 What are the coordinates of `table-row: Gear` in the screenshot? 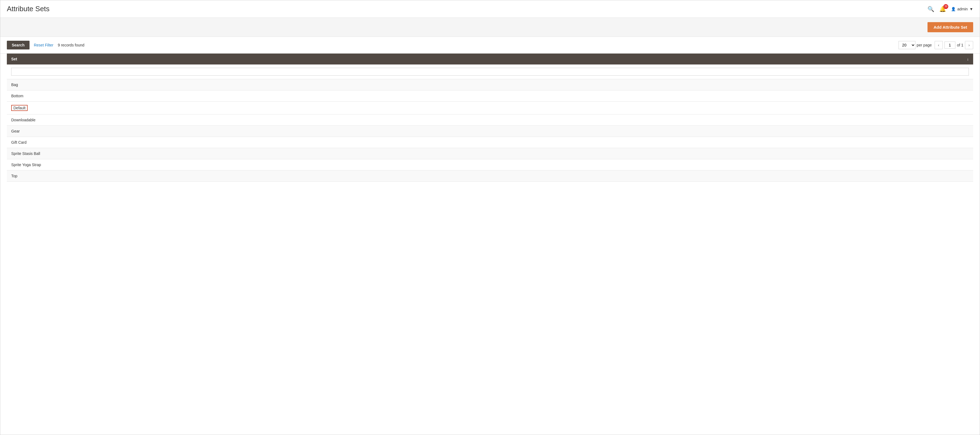 It's located at (490, 132).